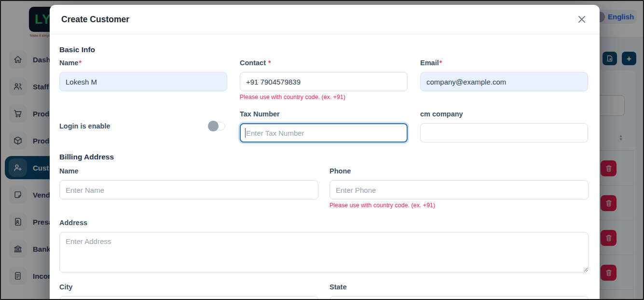 The width and height of the screenshot is (644, 300). Describe the element at coordinates (324, 97) in the screenshot. I see `contact-helper-text: Please use with country code. (ex. +91)` at that location.